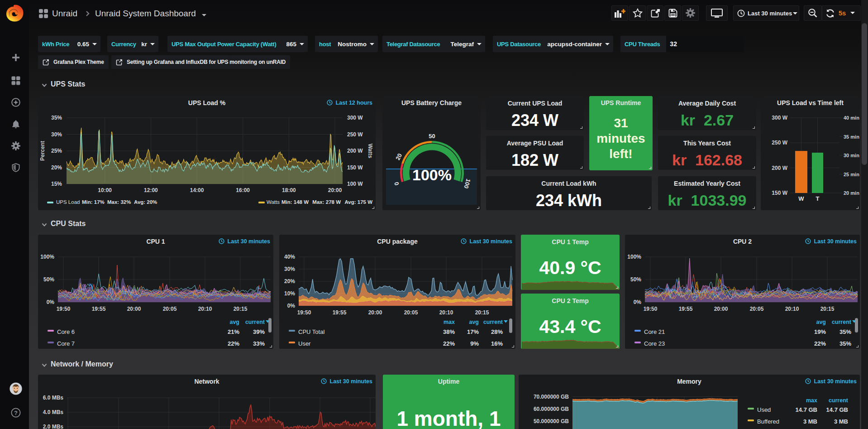  I want to click on svg-text: 4.0 MBs, so click(53, 412).